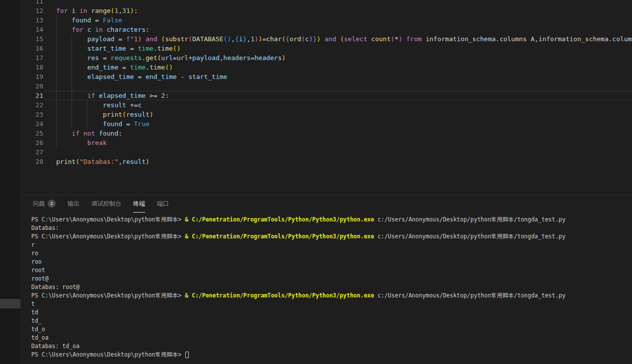  I want to click on code-text: start_time = time.time(), so click(338, 49).